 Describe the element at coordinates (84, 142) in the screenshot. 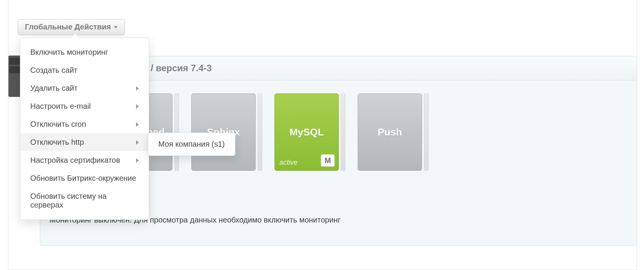

I see `dropdown-item: Отключить http` at that location.